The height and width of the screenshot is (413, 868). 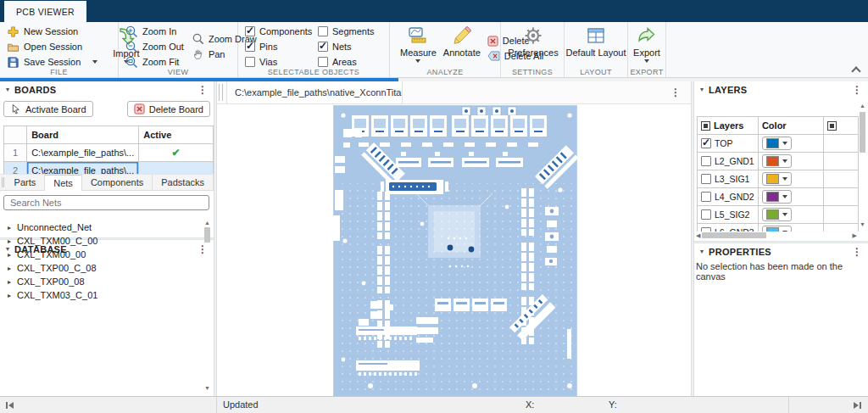 What do you see at coordinates (702, 90) in the screenshot?
I see `layers-collapse-icon: ▾` at bounding box center [702, 90].